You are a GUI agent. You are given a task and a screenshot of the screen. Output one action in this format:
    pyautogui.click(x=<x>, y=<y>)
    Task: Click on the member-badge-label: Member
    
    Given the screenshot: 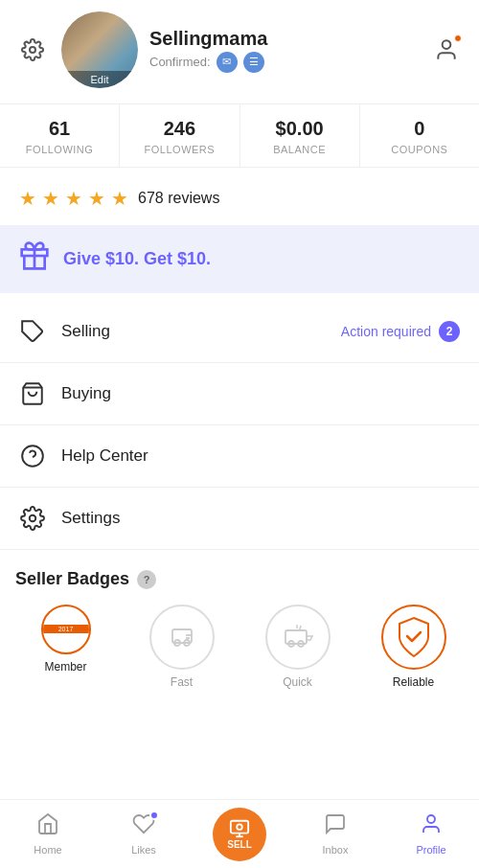 What is the action you would take?
    pyautogui.click(x=65, y=667)
    